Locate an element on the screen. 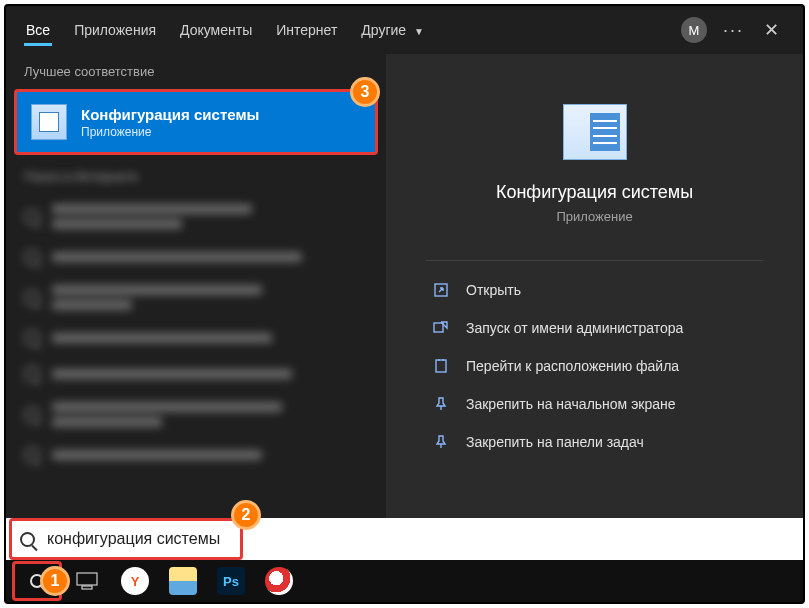 The height and width of the screenshot is (608, 809). annotation-marker-1: 1 is located at coordinates (55, 581).